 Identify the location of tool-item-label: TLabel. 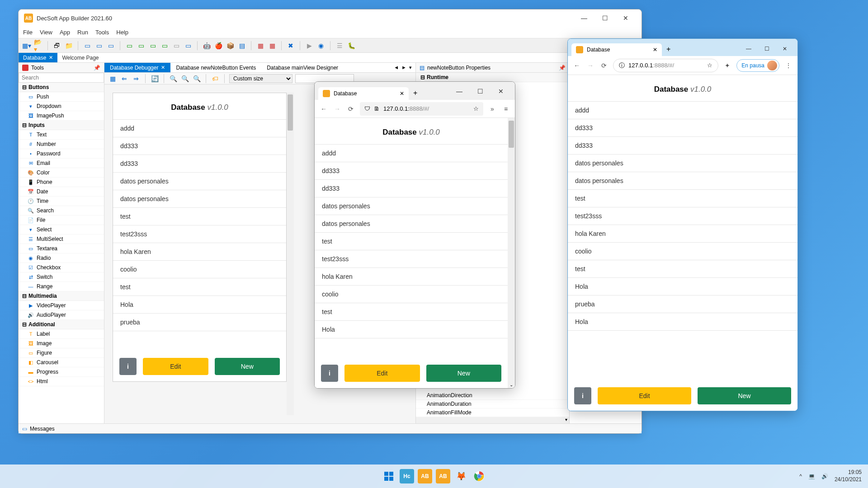
(61, 334).